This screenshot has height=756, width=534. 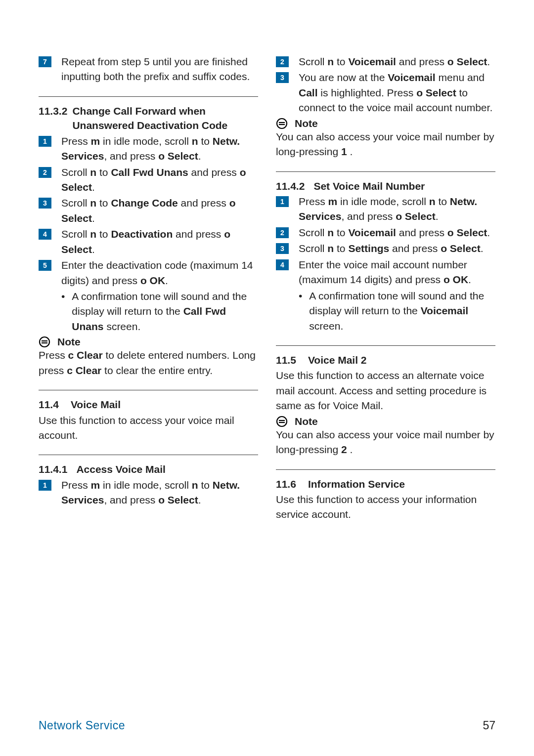 I want to click on step-text: Scroll n to Settings and press o Select., so click(x=397, y=249).